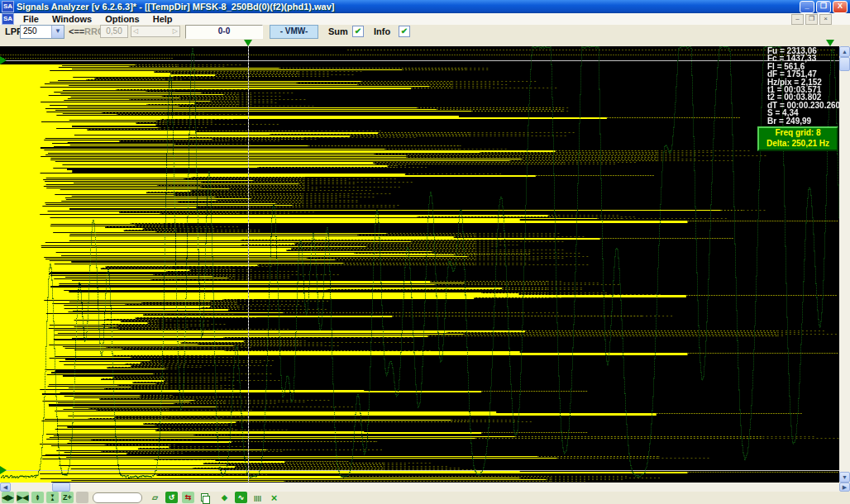 The width and height of the screenshot is (850, 504). Describe the element at coordinates (83, 497) in the screenshot. I see `disabled-button` at that location.